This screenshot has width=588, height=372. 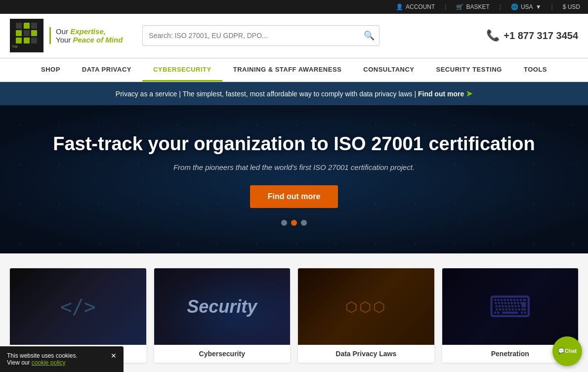 What do you see at coordinates (515, 7) in the screenshot?
I see `globe-icon: 🌐` at bounding box center [515, 7].